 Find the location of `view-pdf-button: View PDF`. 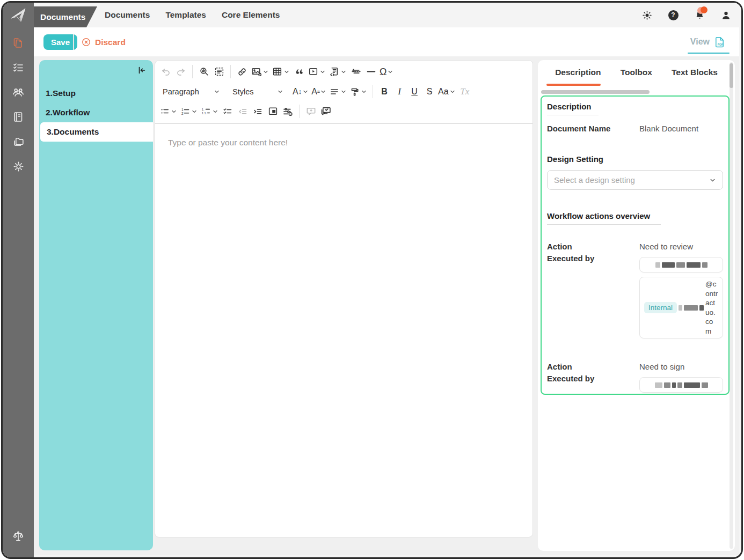

view-pdf-button: View PDF is located at coordinates (707, 42).